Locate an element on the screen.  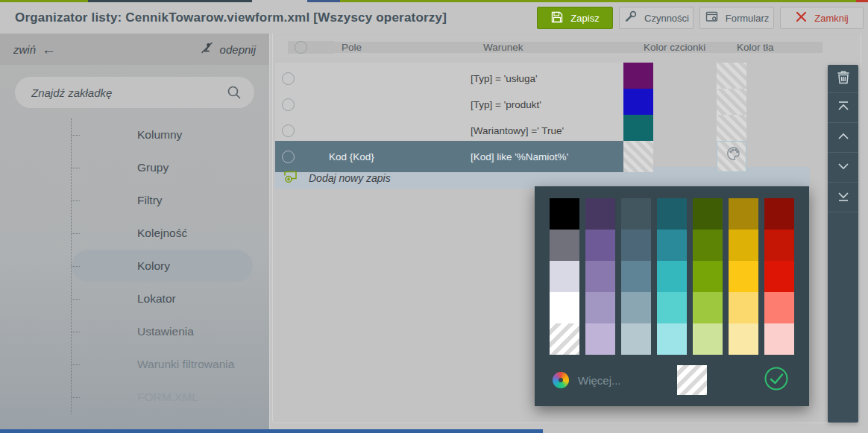
palette-swatch-transparent is located at coordinates (564, 339).